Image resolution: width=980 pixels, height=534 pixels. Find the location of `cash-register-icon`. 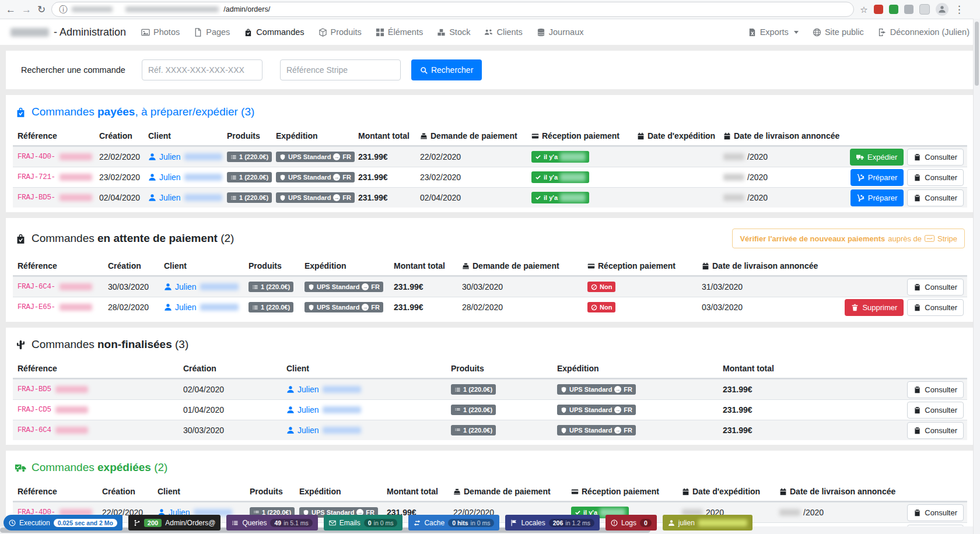

cash-register-icon is located at coordinates (457, 492).